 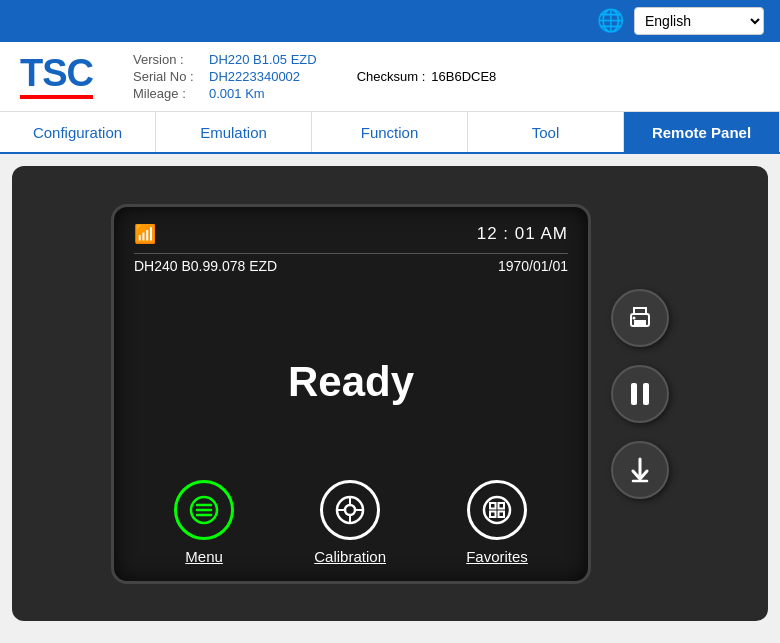 I want to click on globe-icon: 🌐, so click(x=610, y=21).